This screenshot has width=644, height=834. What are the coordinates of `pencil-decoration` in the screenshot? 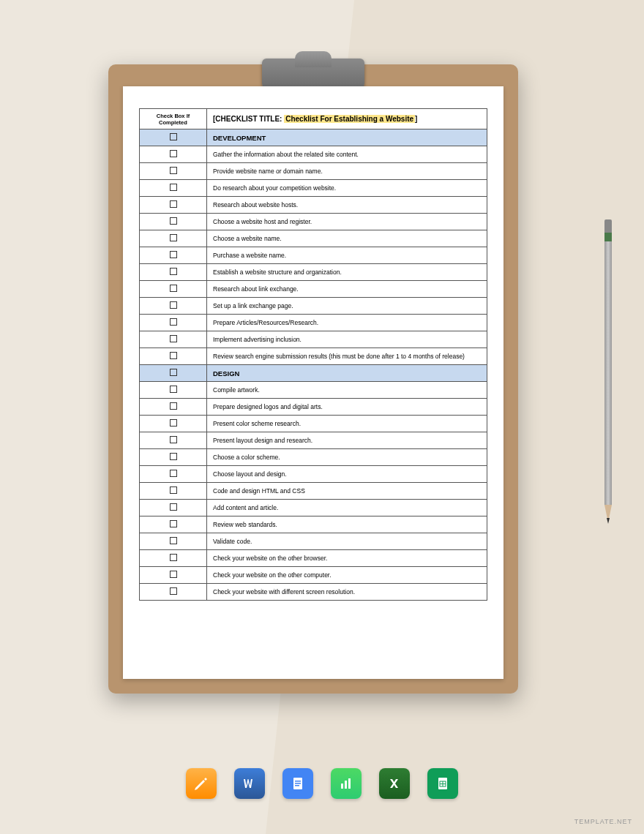 It's located at (608, 377).